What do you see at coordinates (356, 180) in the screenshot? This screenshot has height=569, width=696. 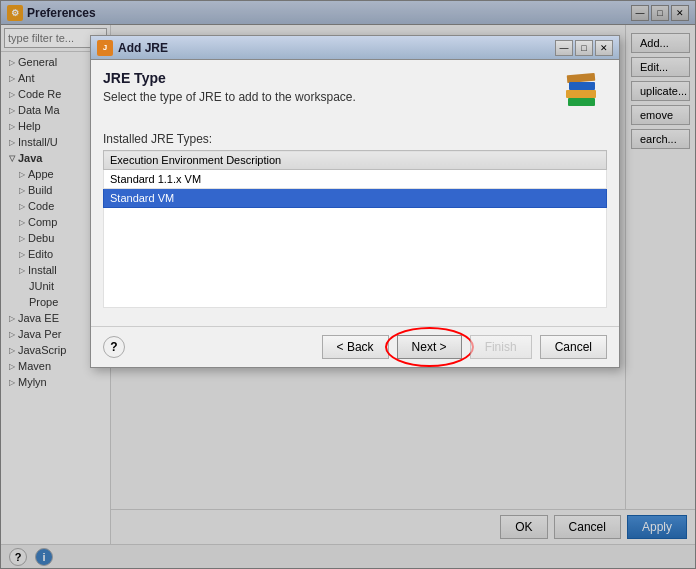 I see `table-cell-row1: Standard 1.1.x VM` at bounding box center [356, 180].